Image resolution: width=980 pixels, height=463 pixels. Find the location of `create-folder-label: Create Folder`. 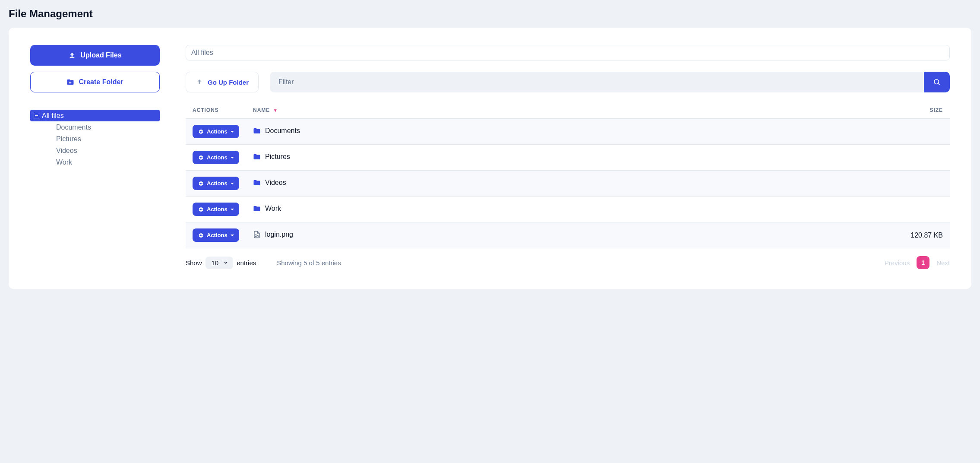

create-folder-label: Create Folder is located at coordinates (101, 82).